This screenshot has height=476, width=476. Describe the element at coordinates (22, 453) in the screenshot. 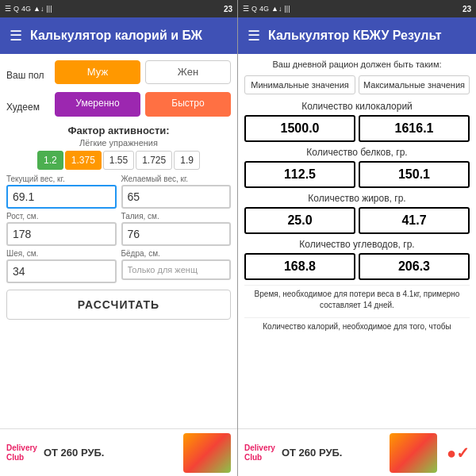

I see `left-ad-logo: Delivery Club` at that location.